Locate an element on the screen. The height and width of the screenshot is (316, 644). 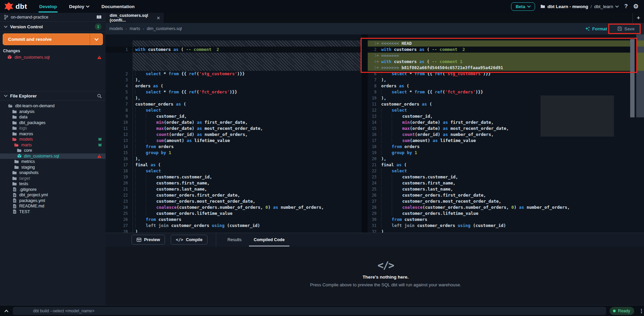
code-line-right-31: 31 left join customer_orders using (cust… is located at coordinates (499, 226).